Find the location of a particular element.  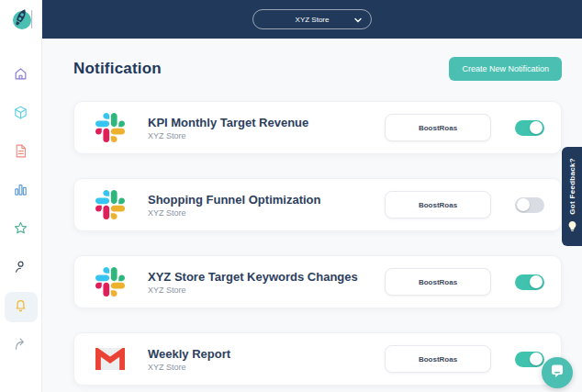

create-notification-button: Create New Notification is located at coordinates (505, 69).